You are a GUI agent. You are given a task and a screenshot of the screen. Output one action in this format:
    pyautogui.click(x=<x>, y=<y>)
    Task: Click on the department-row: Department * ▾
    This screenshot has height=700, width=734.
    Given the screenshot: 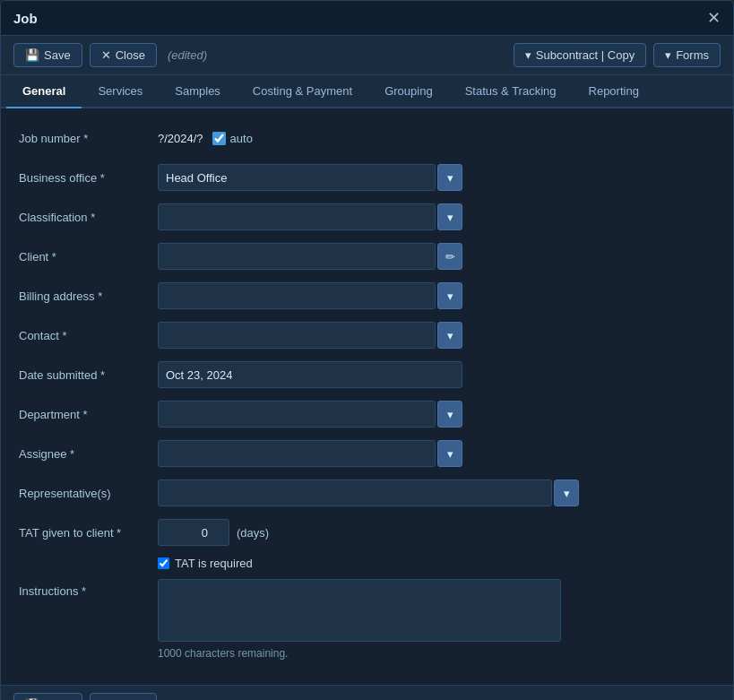 What is the action you would take?
    pyautogui.click(x=367, y=414)
    